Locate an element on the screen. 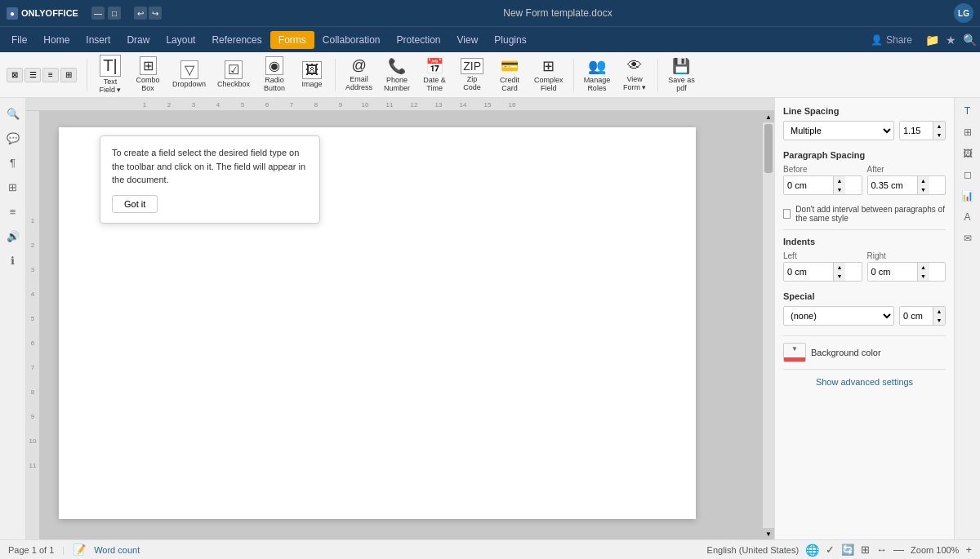  scroll-thumb is located at coordinates (768, 149).